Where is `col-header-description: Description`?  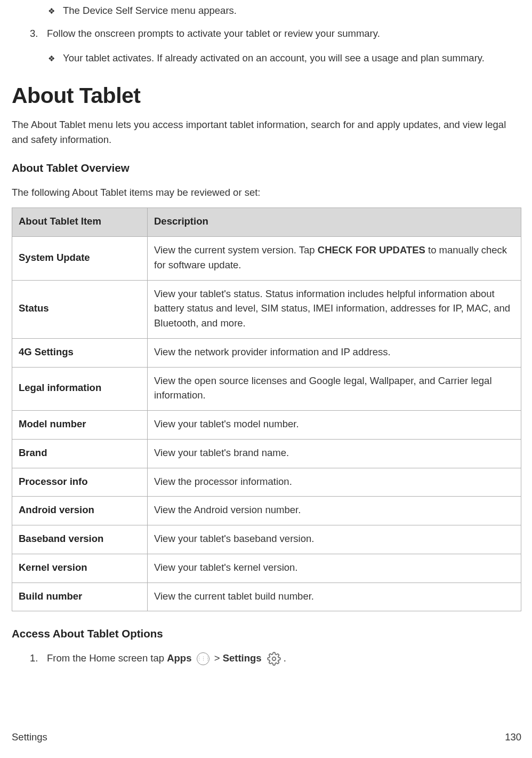
col-header-description: Description is located at coordinates (335, 222).